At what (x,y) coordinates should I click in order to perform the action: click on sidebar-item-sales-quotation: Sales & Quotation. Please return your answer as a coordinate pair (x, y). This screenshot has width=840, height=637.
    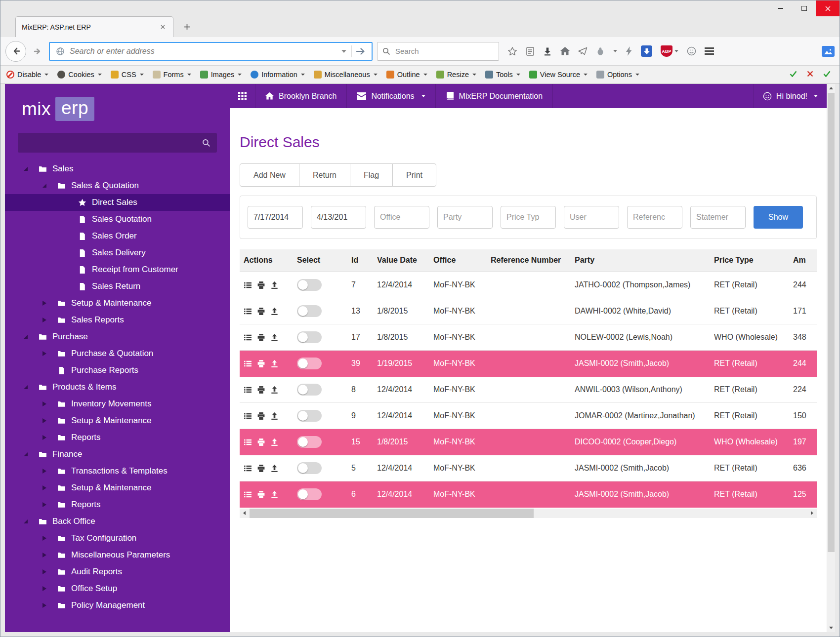
    Looking at the image, I should click on (118, 186).